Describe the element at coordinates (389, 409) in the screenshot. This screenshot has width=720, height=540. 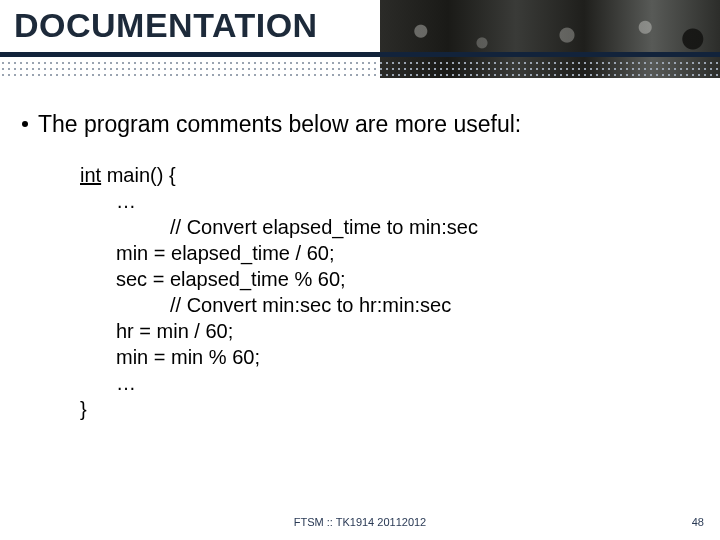
I see `code-line: }` at that location.